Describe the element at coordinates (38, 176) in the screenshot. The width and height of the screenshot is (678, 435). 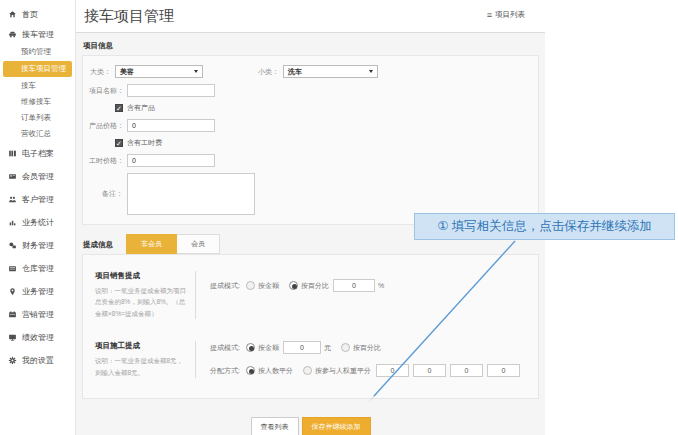
I see `sidebar-item-members: 会员管理` at that location.